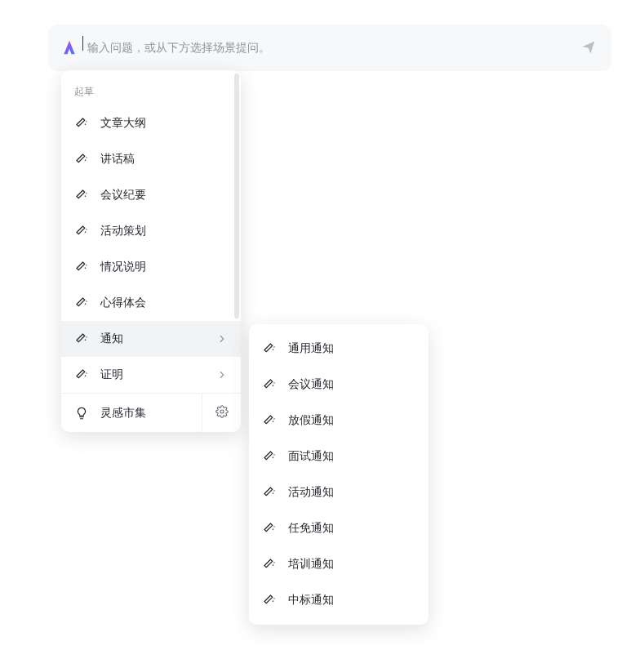  Describe the element at coordinates (123, 413) in the screenshot. I see `footer-label: 灵感市集` at that location.